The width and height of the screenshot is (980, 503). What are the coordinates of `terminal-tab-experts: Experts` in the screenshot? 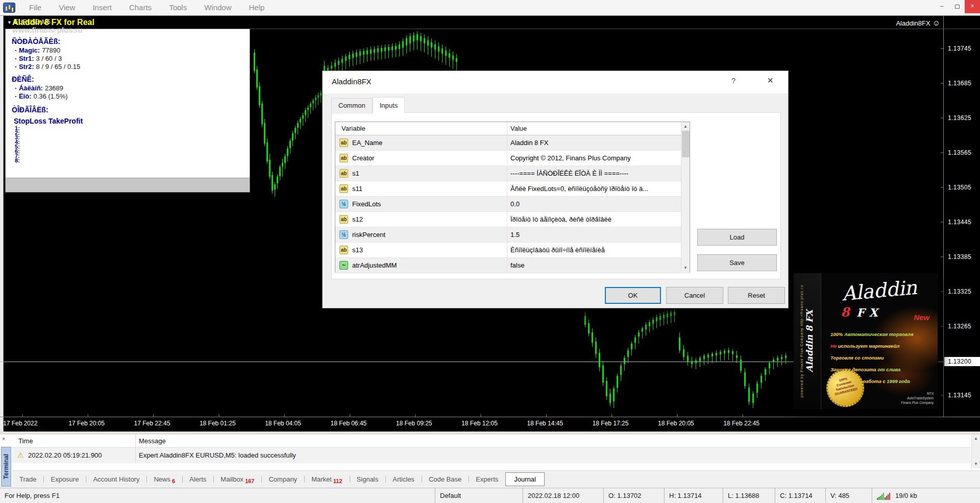 It's located at (487, 479).